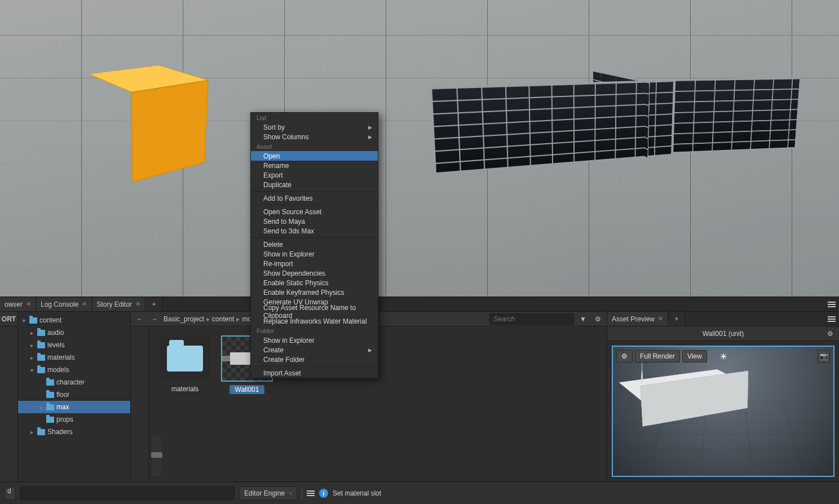 This screenshot has height=504, width=839. I want to click on context-menu-item-label: Send to 3ds Max, so click(289, 231).